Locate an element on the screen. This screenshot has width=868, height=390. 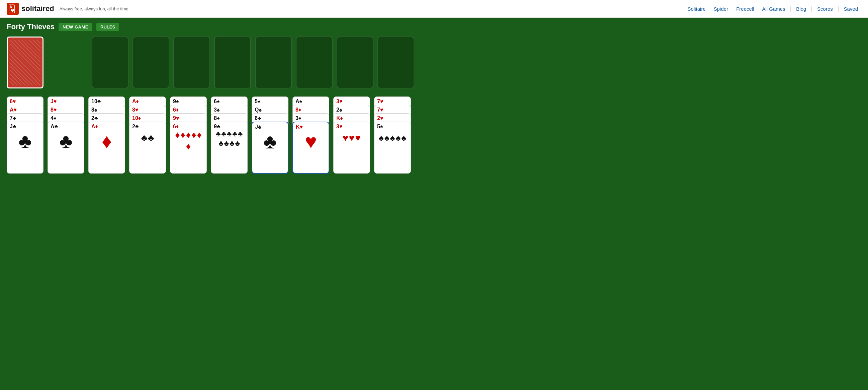
stock-pile is located at coordinates (25, 62).